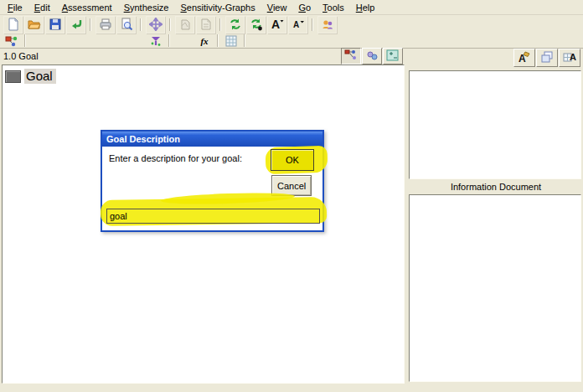  What do you see at coordinates (203, 76) in the screenshot?
I see `goal-node: Goal` at bounding box center [203, 76].